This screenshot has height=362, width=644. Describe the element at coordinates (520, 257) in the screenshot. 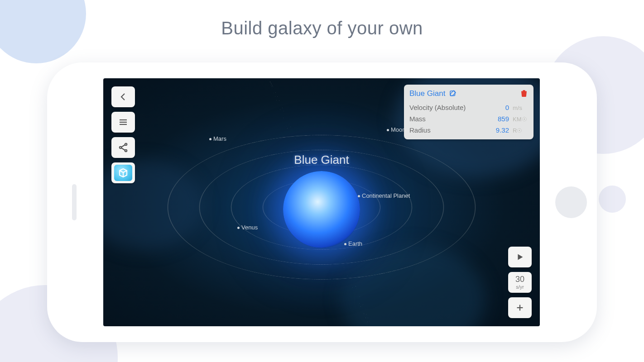

I see `play-icon` at that location.